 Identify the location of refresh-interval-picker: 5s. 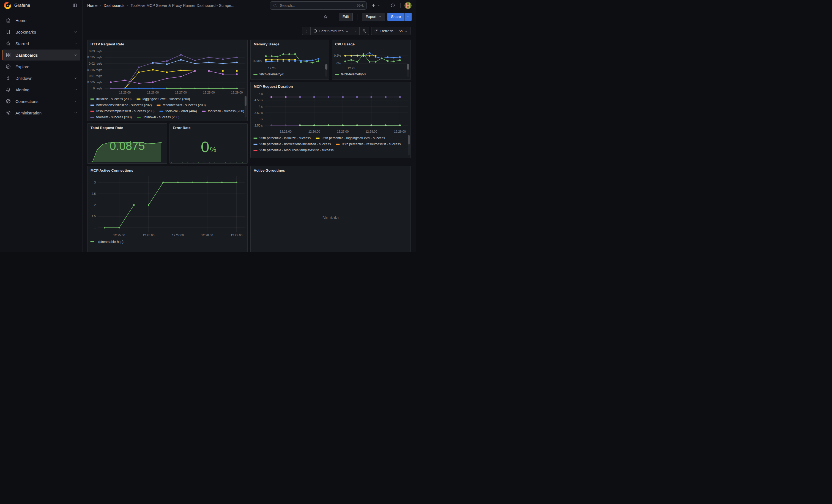
(403, 31).